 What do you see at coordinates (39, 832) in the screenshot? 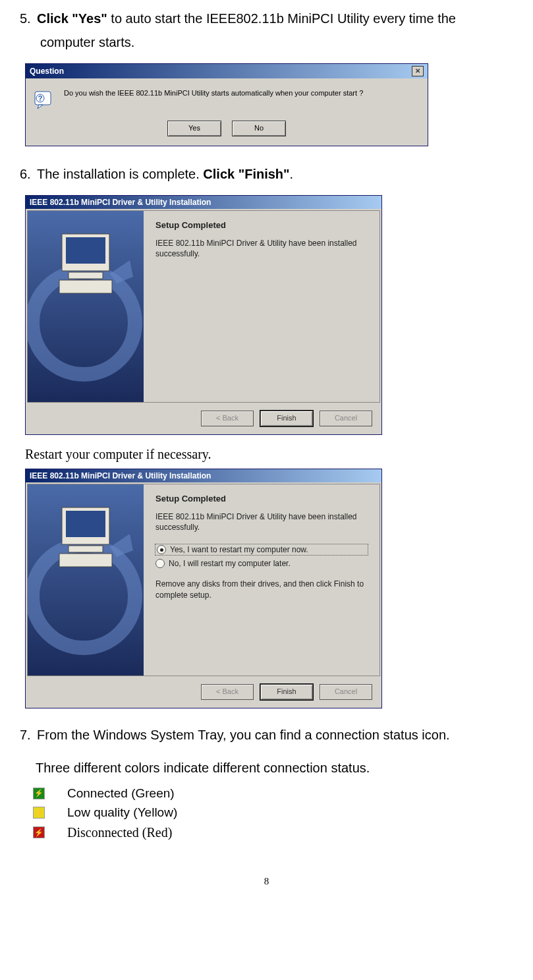
I see `tray-icon-red: ⚡` at bounding box center [39, 832].